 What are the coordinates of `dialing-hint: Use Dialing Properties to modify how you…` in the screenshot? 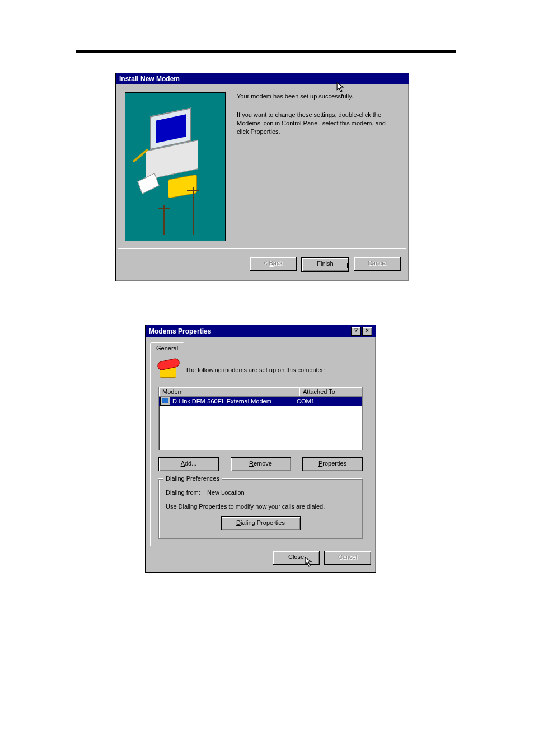 It's located at (261, 507).